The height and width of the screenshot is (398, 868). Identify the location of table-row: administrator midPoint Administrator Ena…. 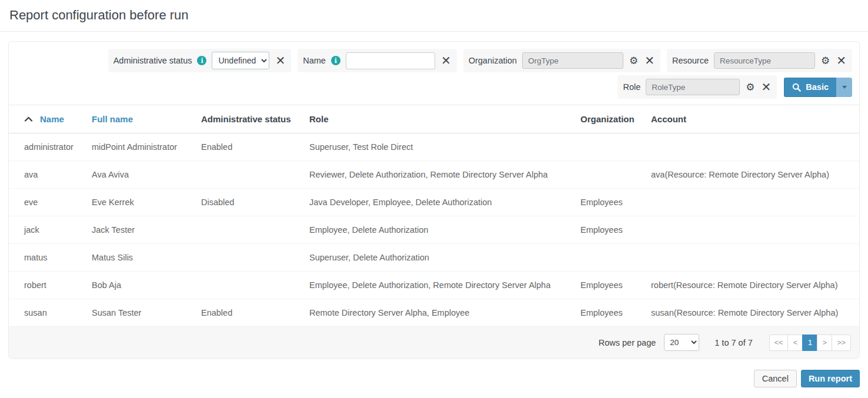
(434, 147).